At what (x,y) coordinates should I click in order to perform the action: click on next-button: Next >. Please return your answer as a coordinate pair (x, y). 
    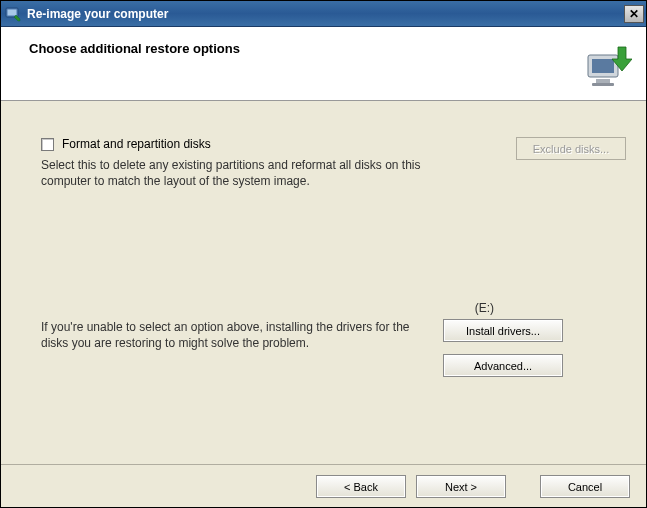
    Looking at the image, I should click on (461, 486).